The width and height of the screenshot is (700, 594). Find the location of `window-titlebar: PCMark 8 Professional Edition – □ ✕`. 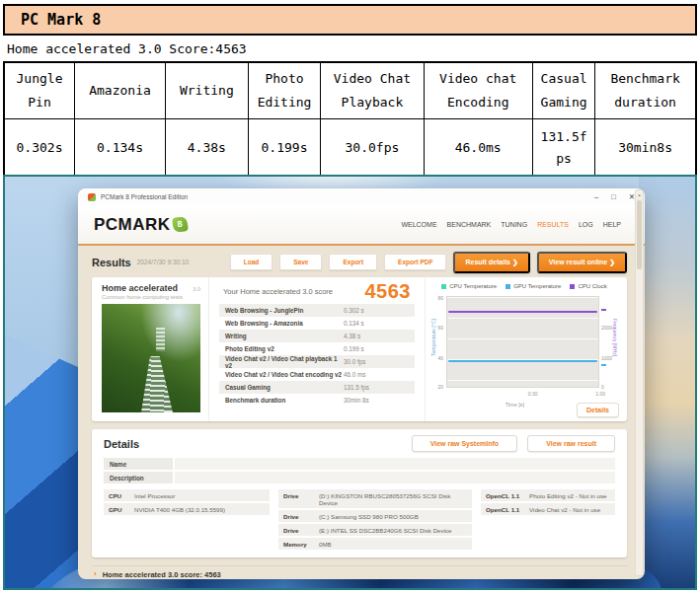

window-titlebar: PCMark 8 Professional Edition – □ ✕ is located at coordinates (361, 197).